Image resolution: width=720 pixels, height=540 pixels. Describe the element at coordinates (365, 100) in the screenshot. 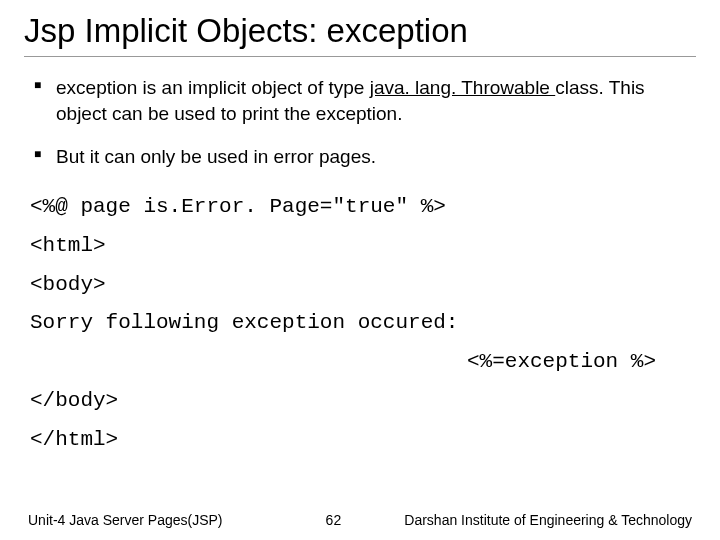

I see `bullet-item: exception is an implicit object of type …` at that location.